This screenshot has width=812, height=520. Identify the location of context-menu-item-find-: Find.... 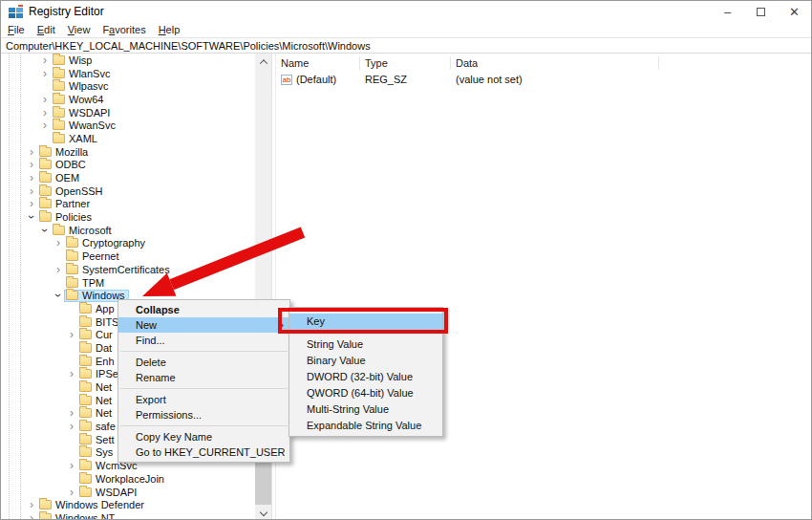
(204, 340).